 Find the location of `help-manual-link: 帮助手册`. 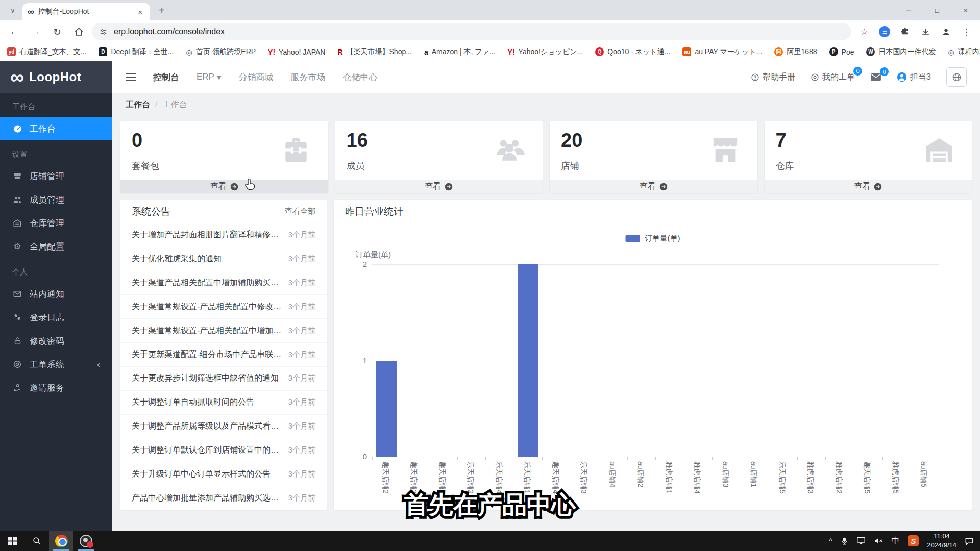

help-manual-link: 帮助手册 is located at coordinates (773, 78).